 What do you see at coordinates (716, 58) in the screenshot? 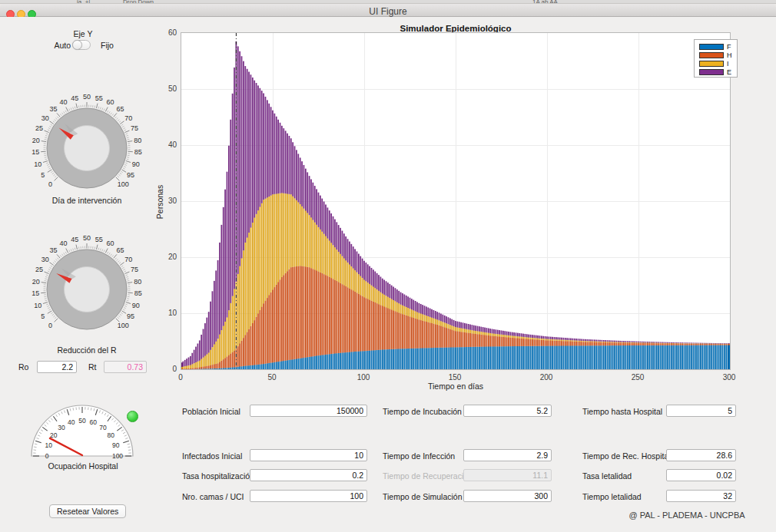
I see `chart-legend: FHIE` at bounding box center [716, 58].